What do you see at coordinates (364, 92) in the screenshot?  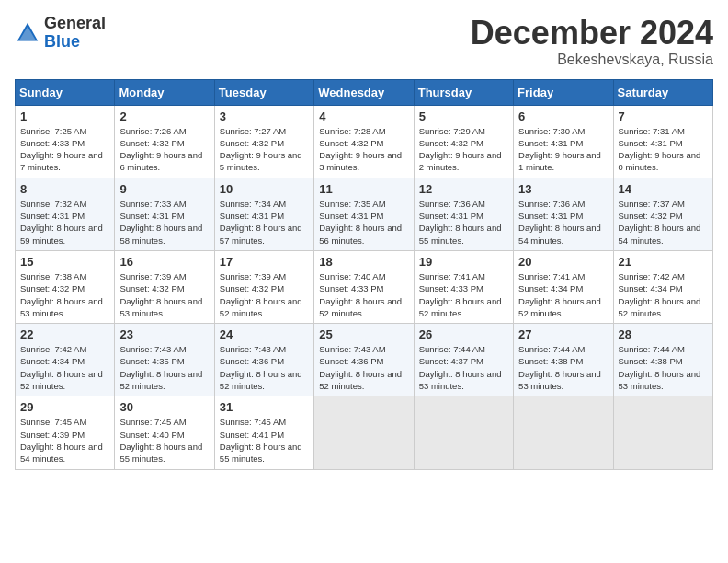 I see `col-wednesday: Wednesday` at bounding box center [364, 92].